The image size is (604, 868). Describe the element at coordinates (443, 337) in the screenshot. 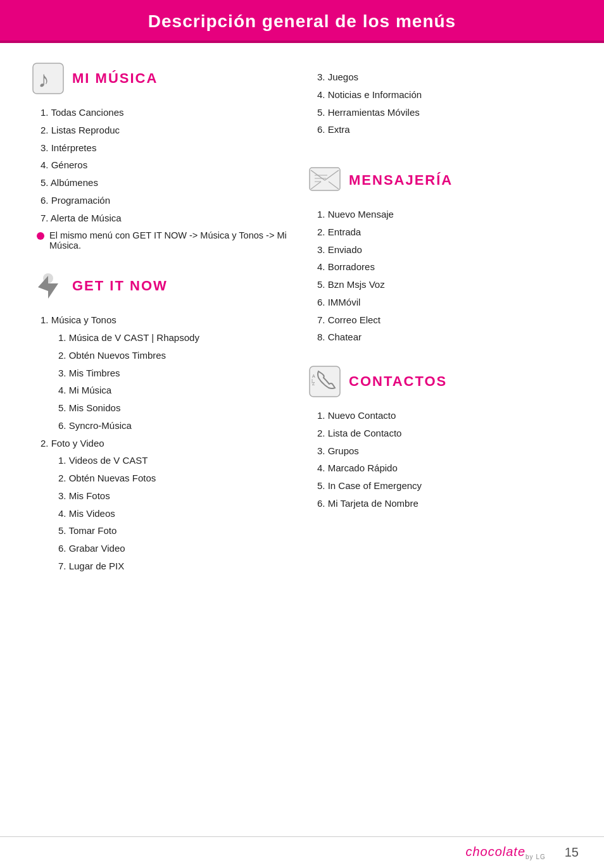

I see `list-item: 8. Chatear` at that location.